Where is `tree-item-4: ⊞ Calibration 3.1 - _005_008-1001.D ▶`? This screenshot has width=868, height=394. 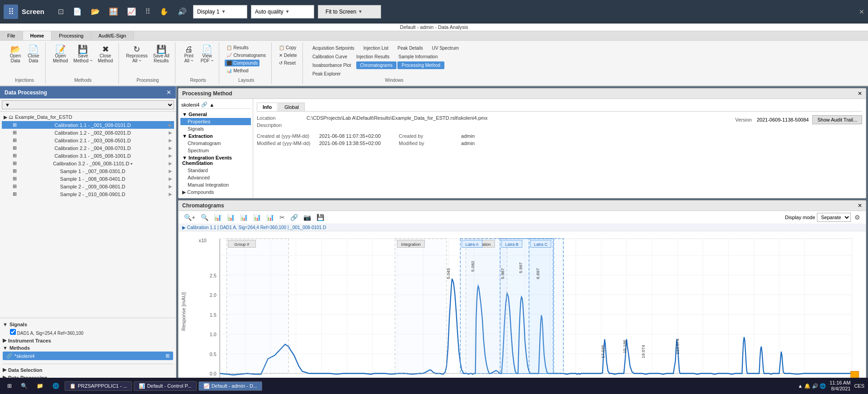
tree-item-4: ⊞ Calibration 3.1 - _005_008-1001.D ▶ is located at coordinates (88, 155).